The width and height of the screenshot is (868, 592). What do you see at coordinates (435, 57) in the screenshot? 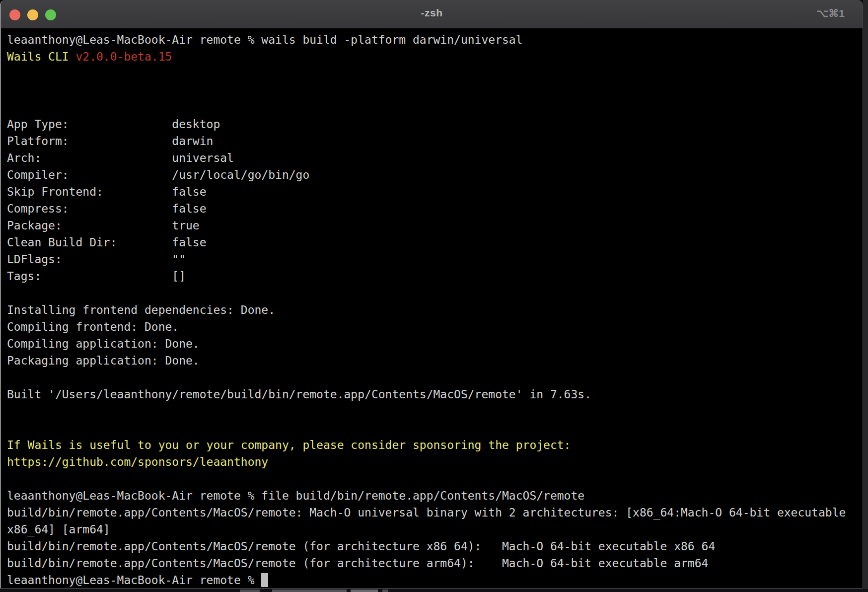
I see `terminal-line: Wails CLI v2.0.0-beta.15` at bounding box center [435, 57].